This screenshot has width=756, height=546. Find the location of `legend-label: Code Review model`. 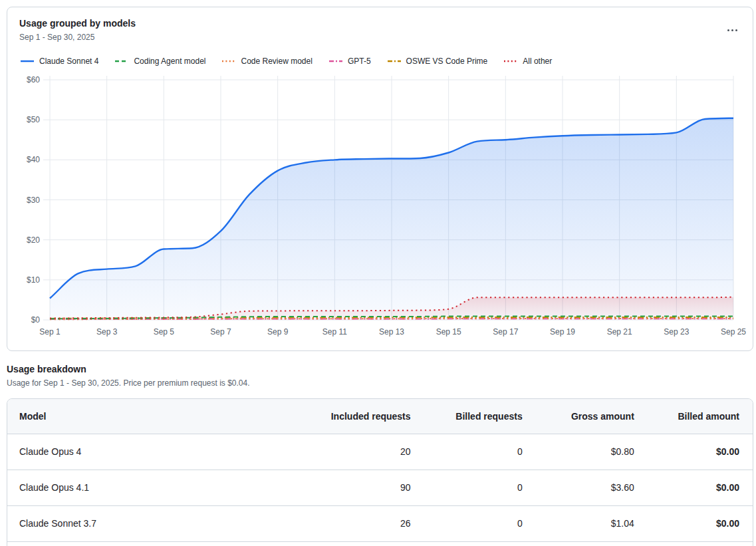

legend-label: Code Review model is located at coordinates (277, 61).